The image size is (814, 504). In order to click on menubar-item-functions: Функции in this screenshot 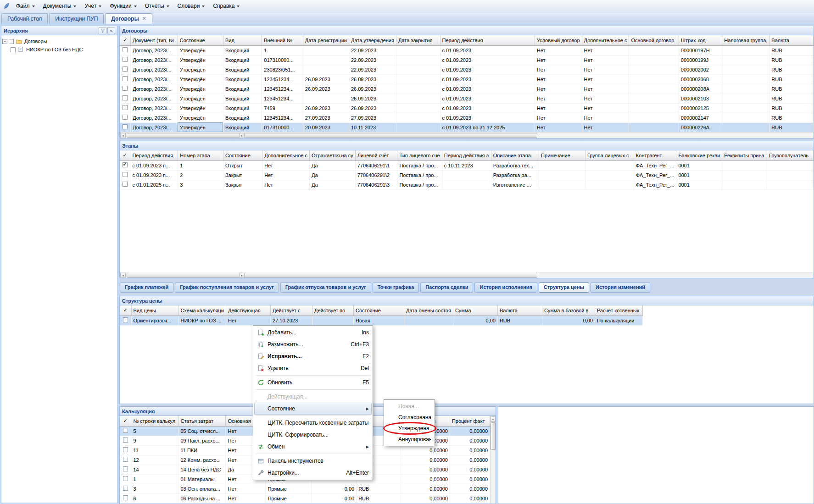, I will do `click(123, 6)`.